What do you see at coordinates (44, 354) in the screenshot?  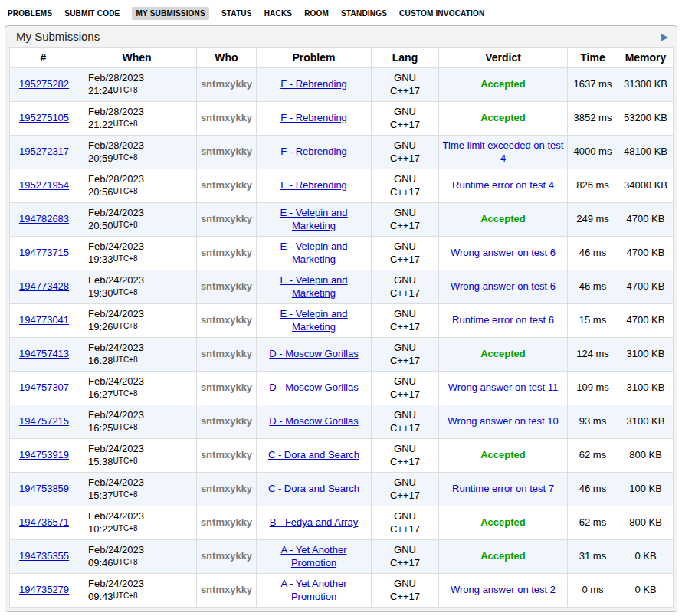 I see `submission-id-link: 194757413` at bounding box center [44, 354].